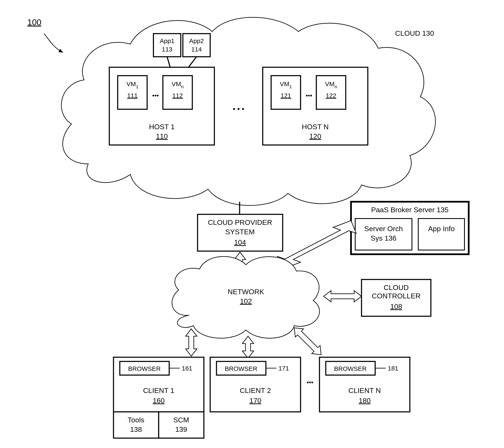 This screenshot has width=504, height=448. What do you see at coordinates (136, 429) in the screenshot?
I see `tools-ref: 138` at bounding box center [136, 429].